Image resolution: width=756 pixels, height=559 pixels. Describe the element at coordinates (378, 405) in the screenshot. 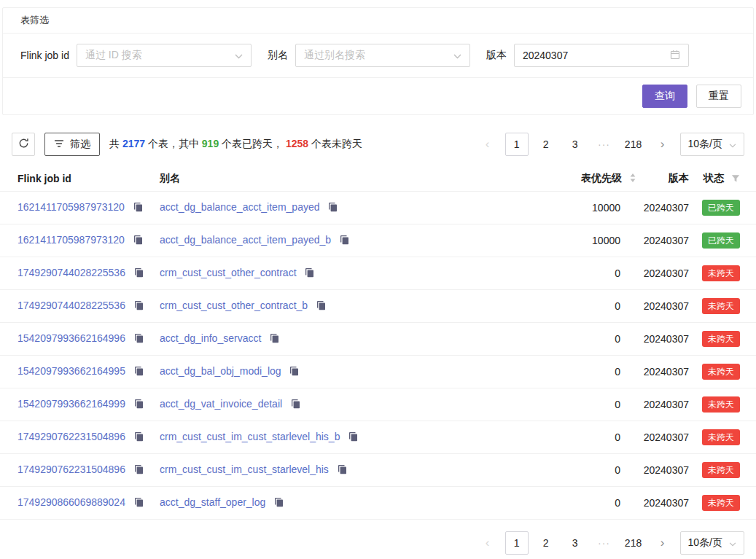

I see `table-row: 1542097993662164999 acct_dg_vat_invoice_…` at that location.